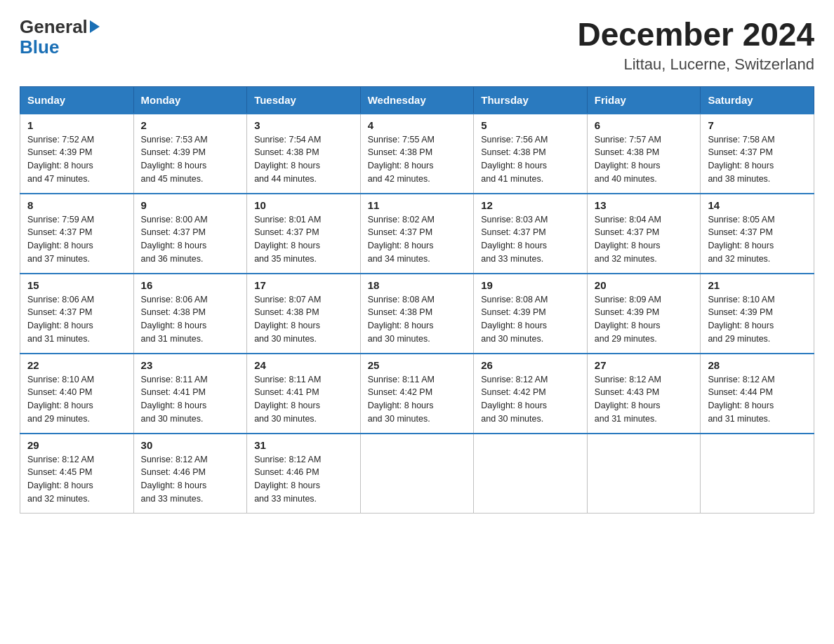 This screenshot has height=644, width=834. I want to click on day-info: Sunrise: 7:58 AMSunset: 4:37 PMDaylight:…, so click(741, 159).